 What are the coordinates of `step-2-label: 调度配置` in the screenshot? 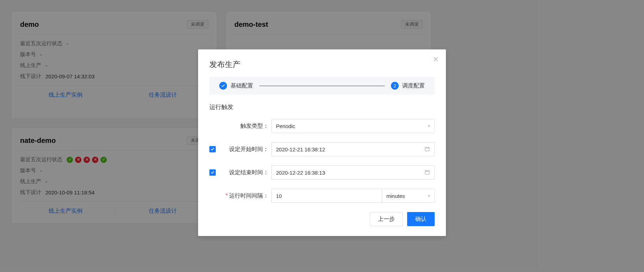 It's located at (413, 86).